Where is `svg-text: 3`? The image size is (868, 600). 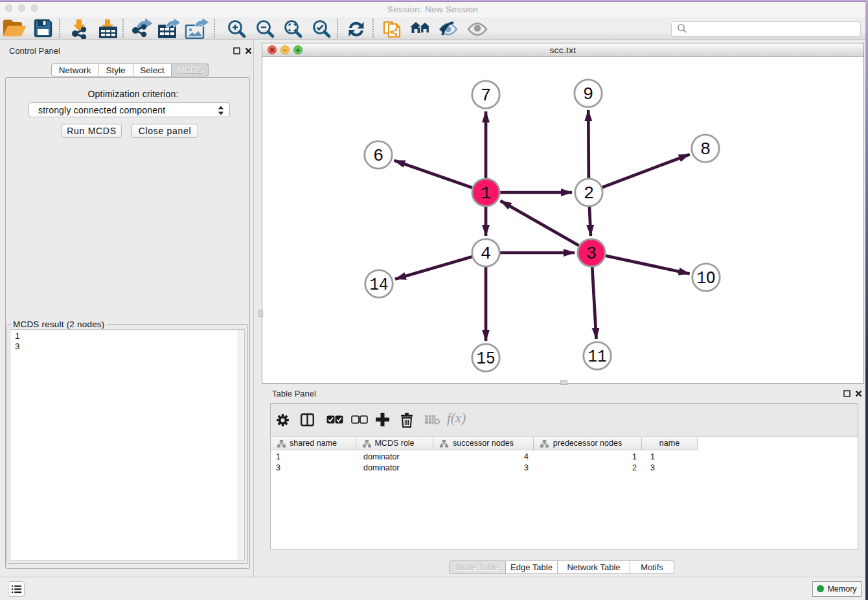 svg-text: 3 is located at coordinates (591, 254).